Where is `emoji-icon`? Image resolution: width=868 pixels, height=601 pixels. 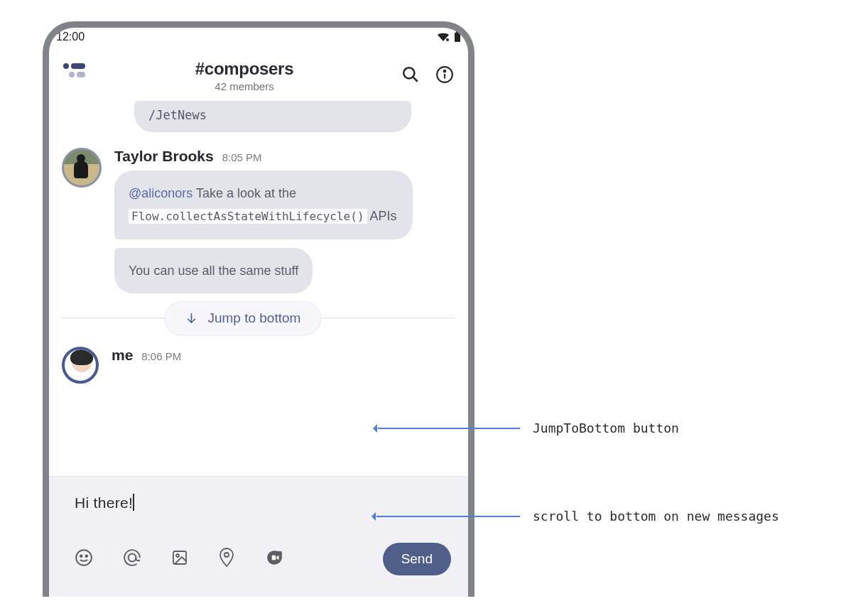
emoji-icon is located at coordinates (84, 559).